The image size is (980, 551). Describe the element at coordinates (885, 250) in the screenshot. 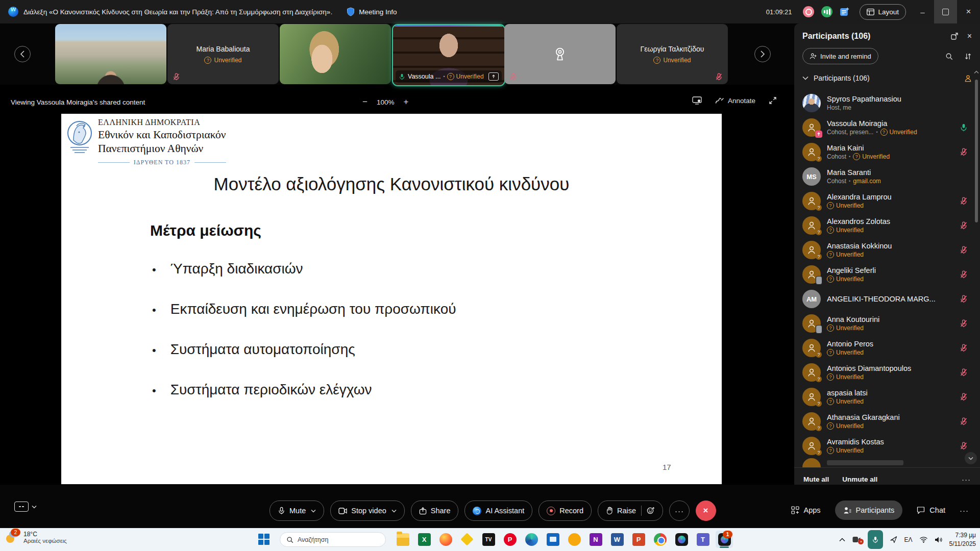

I see `participant-row: ? Anastasia Kokkinou ?Unverified` at that location.